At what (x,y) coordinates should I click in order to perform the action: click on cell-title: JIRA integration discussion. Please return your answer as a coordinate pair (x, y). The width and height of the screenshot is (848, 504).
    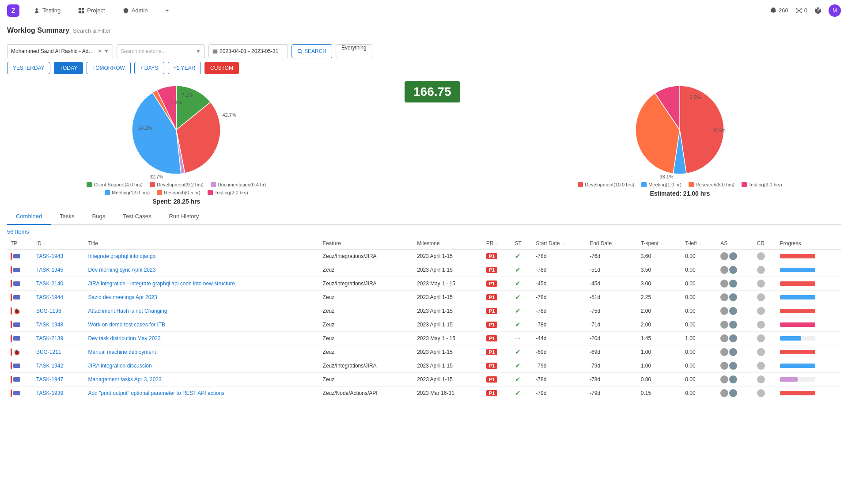
    Looking at the image, I should click on (202, 366).